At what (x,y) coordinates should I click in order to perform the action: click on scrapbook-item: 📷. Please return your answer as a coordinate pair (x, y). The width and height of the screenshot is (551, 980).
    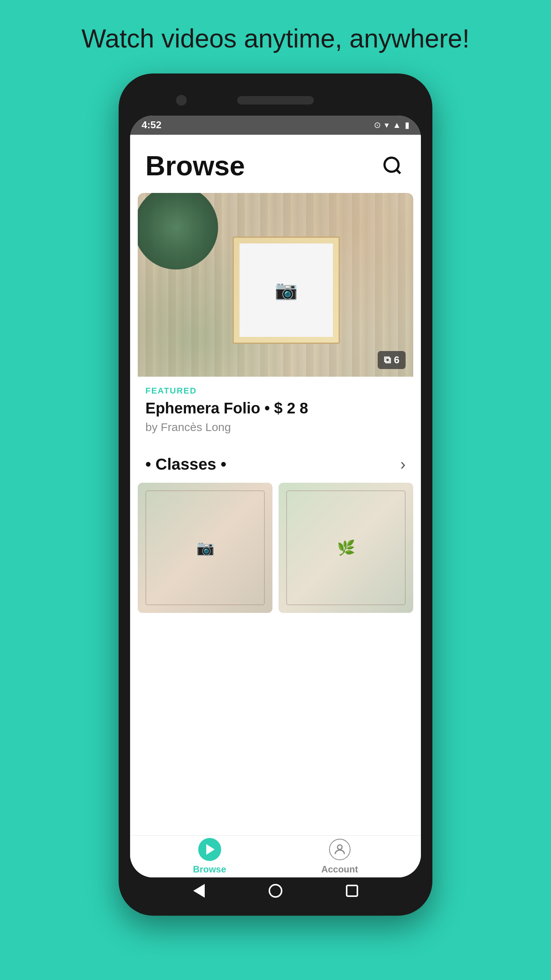
    Looking at the image, I should click on (286, 290).